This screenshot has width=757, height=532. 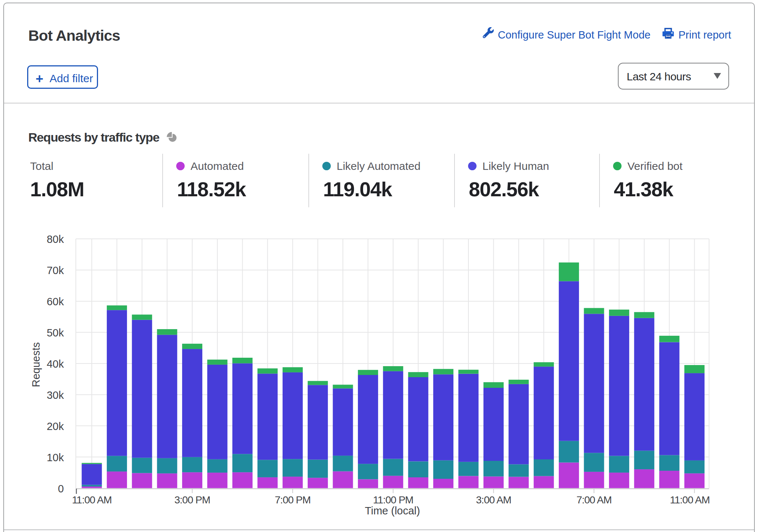 I want to click on svg-text: 50k, so click(x=55, y=333).